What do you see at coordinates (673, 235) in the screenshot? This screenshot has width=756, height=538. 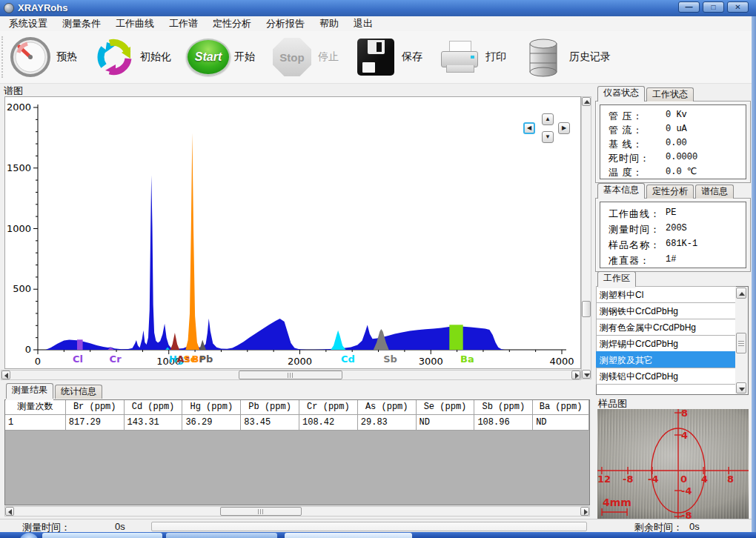 I see `basic-info-group: 工作曲线：PE测量时间：200S样品名称：681K-1准直器：1#` at bounding box center [673, 235].